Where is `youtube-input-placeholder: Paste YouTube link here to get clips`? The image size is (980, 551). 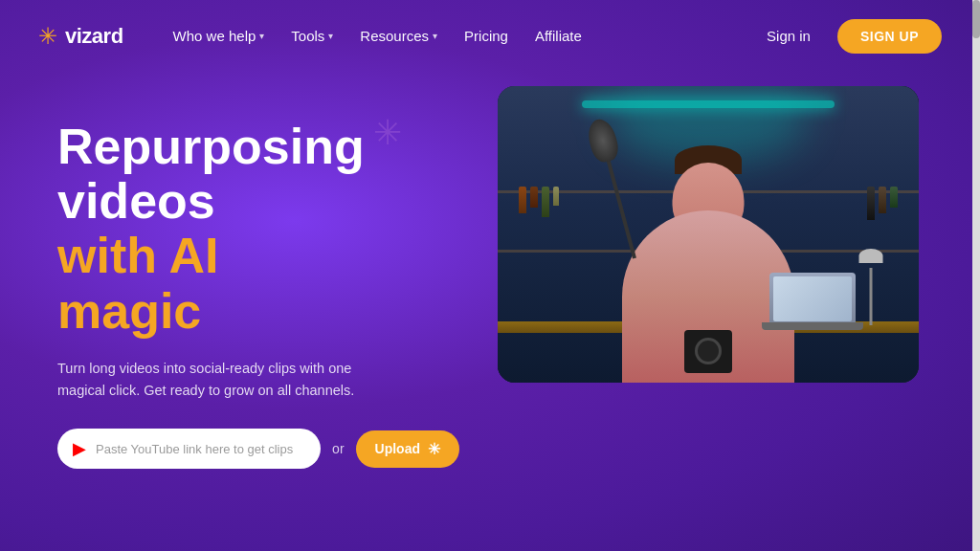
youtube-input-placeholder: Paste YouTube link here to get clips is located at coordinates (201, 450).